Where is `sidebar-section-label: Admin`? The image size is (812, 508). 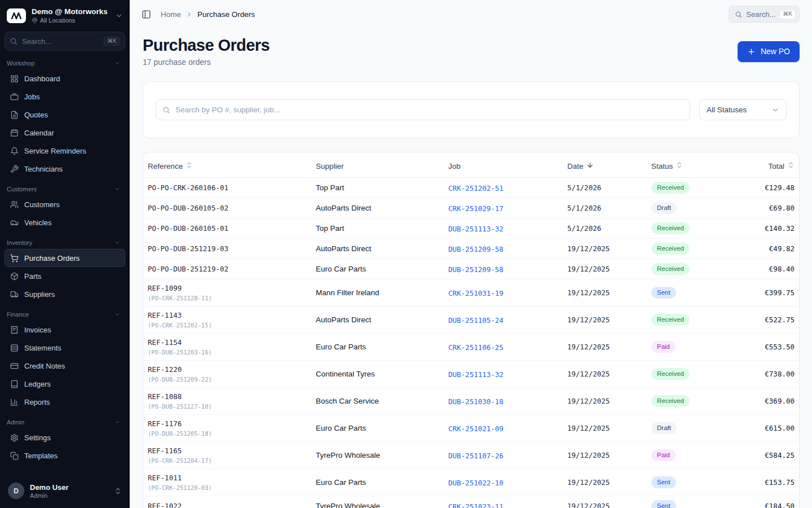
sidebar-section-label: Admin is located at coordinates (65, 422).